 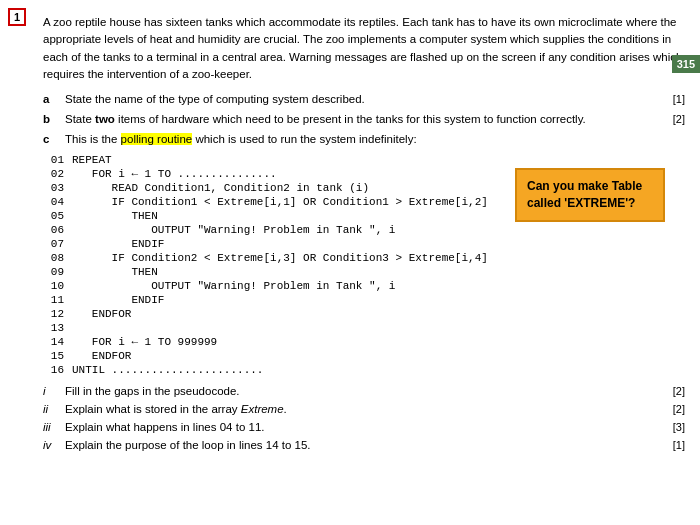 I want to click on code-line: 06 OUTPUT "Warning! Problem in Tank ", i, so click(x=268, y=230).